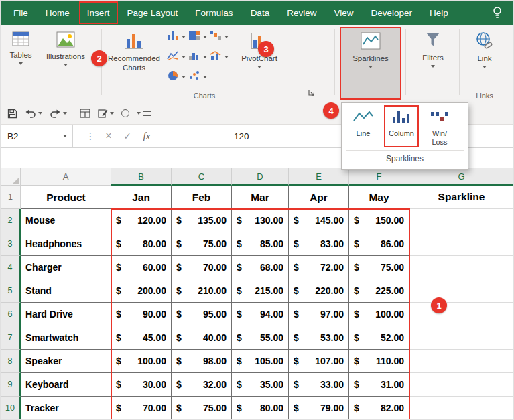 The height and width of the screenshot is (420, 514). I want to click on header-cell-mar: Mar, so click(260, 197).